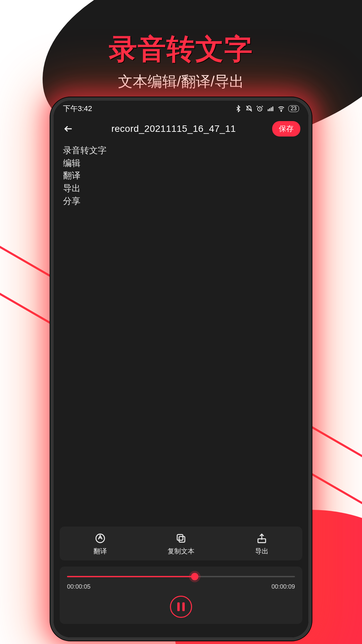  I want to click on mute-icon, so click(249, 109).